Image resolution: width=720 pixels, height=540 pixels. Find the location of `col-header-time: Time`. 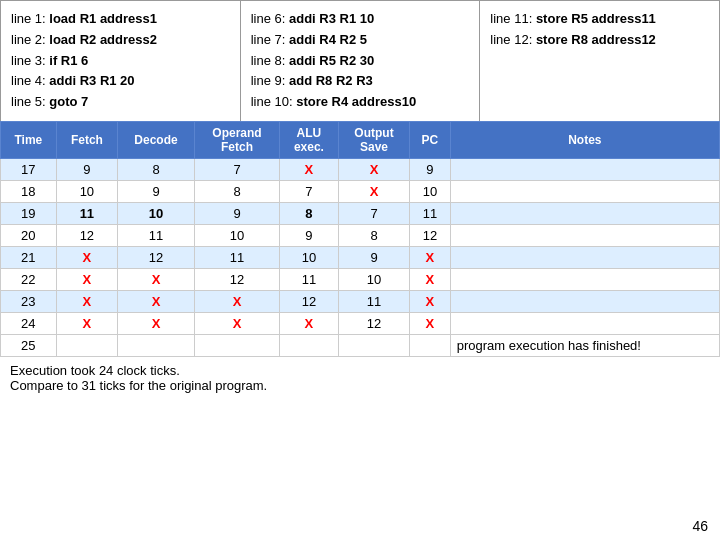

col-header-time: Time is located at coordinates (29, 140).